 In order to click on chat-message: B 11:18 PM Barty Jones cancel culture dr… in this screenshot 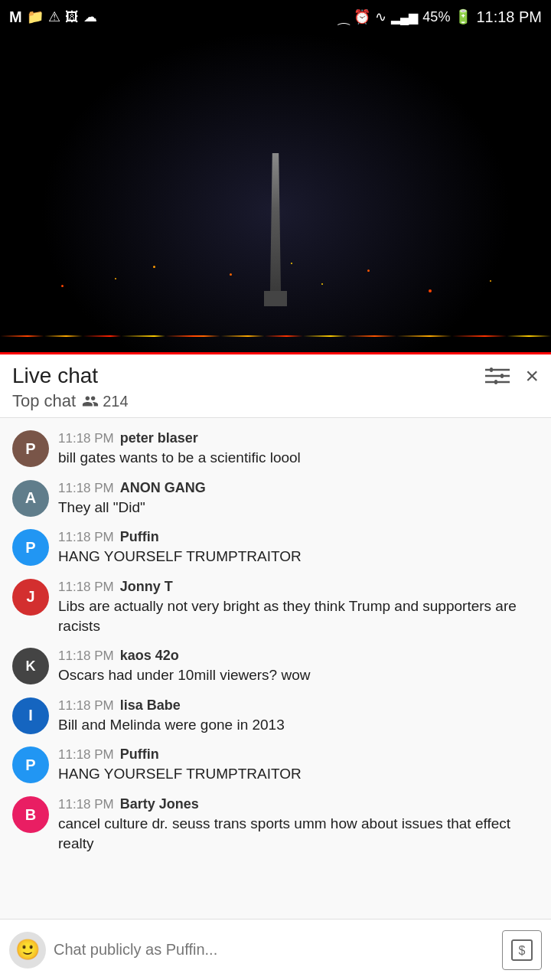, I will do `click(276, 825)`.